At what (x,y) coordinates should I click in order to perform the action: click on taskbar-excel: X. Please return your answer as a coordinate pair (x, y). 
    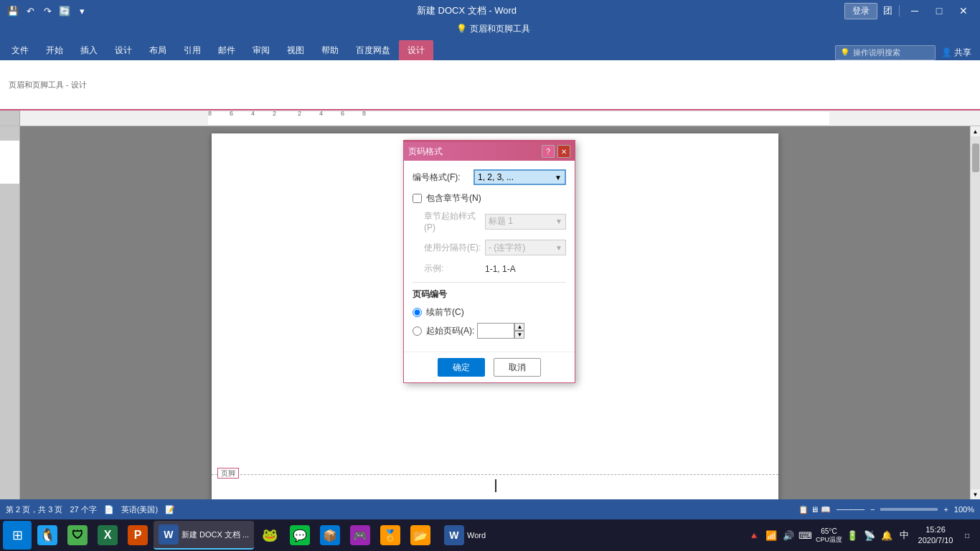
    Looking at the image, I should click on (108, 535).